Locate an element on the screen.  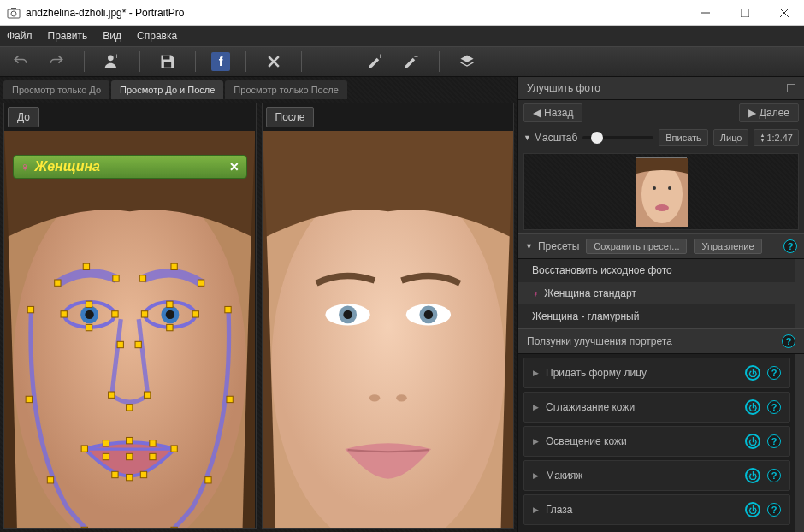
save-preset-button: Сохранить пресет... is located at coordinates (636, 246).